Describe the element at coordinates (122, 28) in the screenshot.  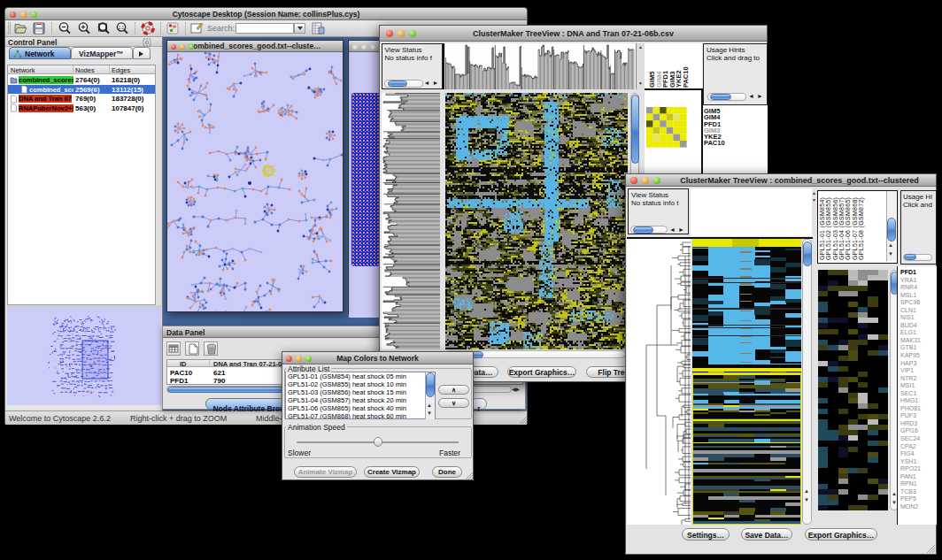
I see `svg-text: 1:1` at that location.